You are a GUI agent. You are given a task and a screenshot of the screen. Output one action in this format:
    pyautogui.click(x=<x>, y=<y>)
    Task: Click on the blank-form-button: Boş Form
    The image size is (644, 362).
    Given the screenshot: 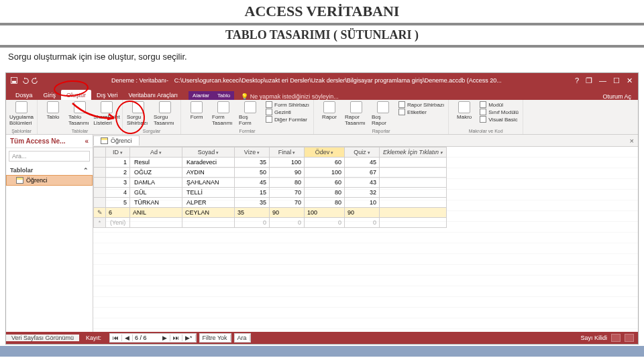 What is the action you would take?
    pyautogui.click(x=250, y=115)
    